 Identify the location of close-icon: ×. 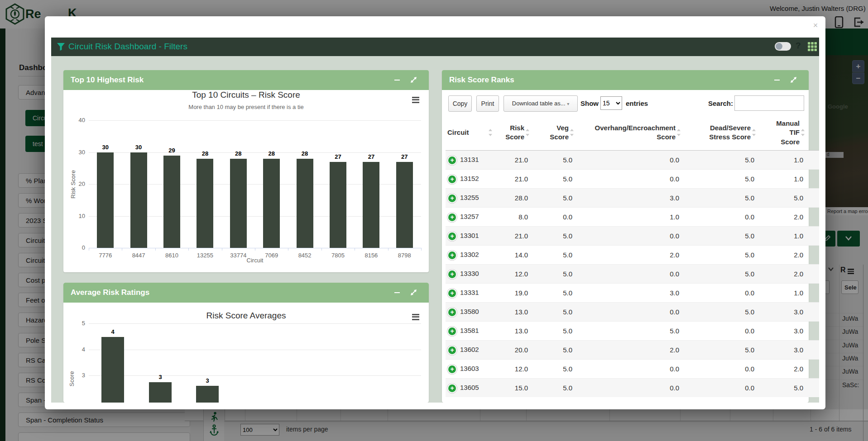
(815, 26).